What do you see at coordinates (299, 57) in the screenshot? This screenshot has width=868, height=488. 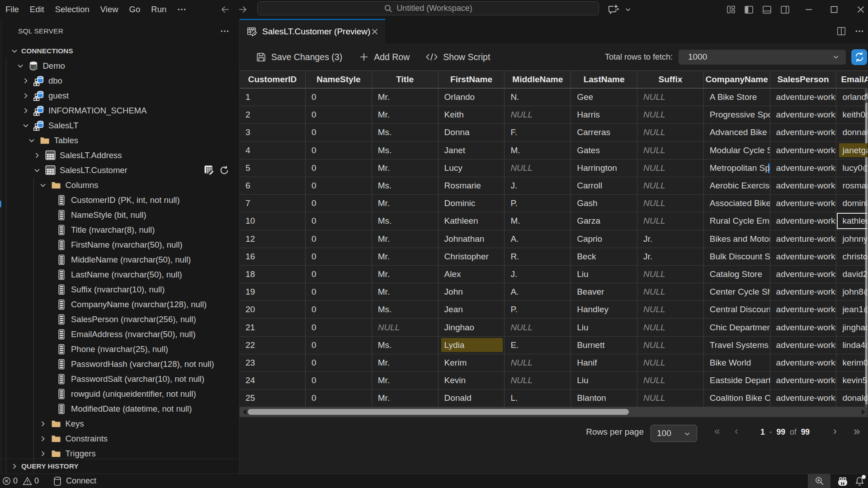 I see `save-changes-button: Save Changes (3)` at bounding box center [299, 57].